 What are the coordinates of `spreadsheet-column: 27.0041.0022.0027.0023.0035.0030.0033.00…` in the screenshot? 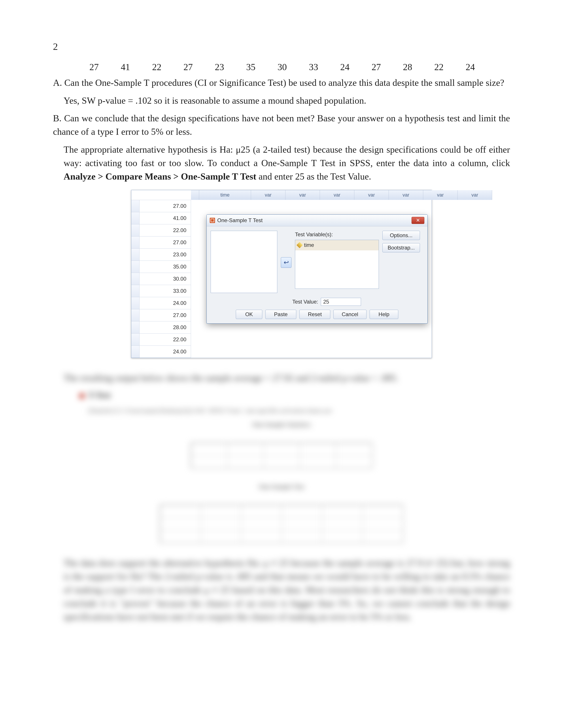 It's located at (161, 274).